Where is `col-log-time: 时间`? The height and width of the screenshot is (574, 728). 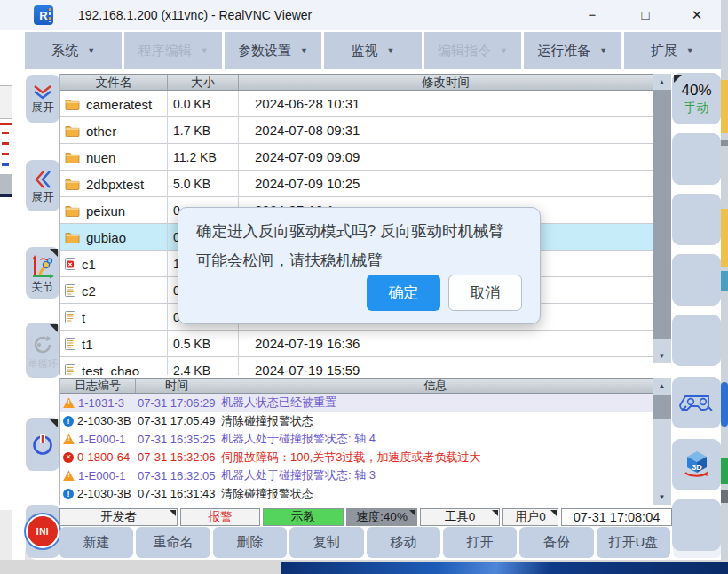 col-log-time: 时间 is located at coordinates (178, 386).